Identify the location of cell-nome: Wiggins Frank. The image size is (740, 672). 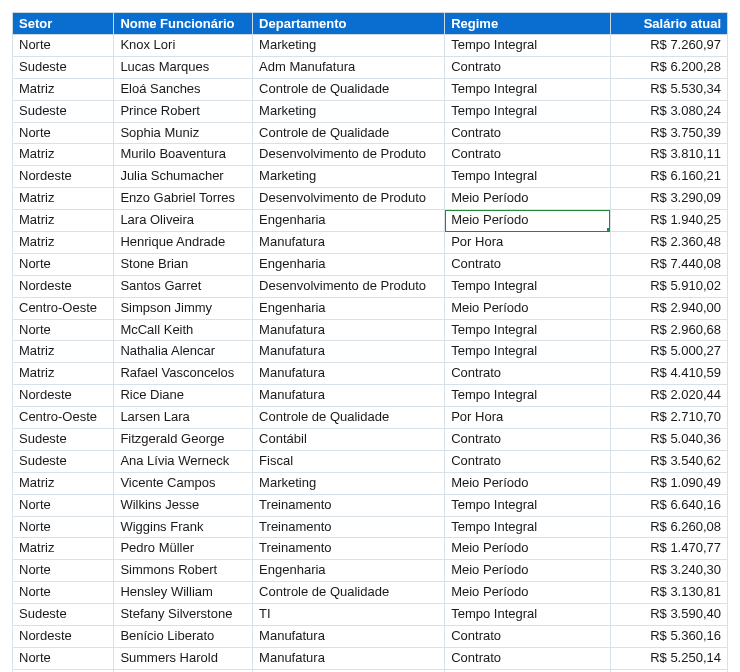
(184, 527).